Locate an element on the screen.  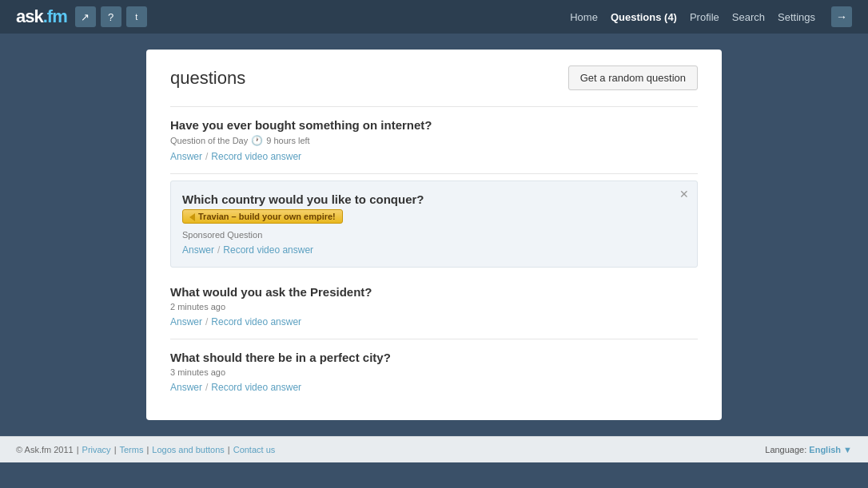
nav-profile: Profile is located at coordinates (705, 18).